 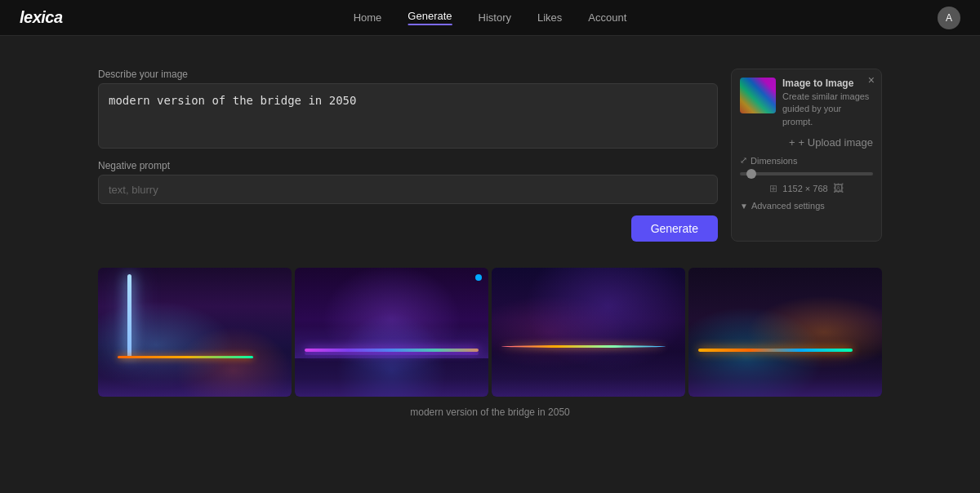 I want to click on nav-link-home: Home, so click(x=368, y=18).